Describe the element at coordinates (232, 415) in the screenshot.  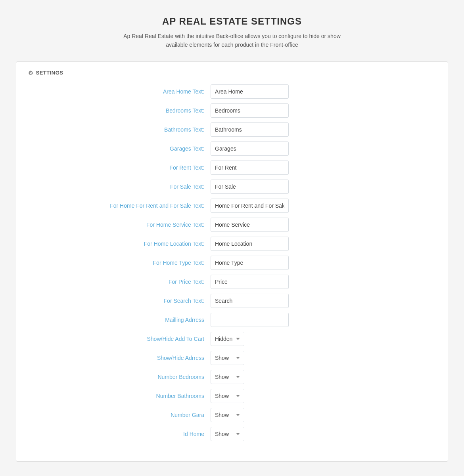
I see `form-row-number-gara: Number GaraShowHidden` at that location.